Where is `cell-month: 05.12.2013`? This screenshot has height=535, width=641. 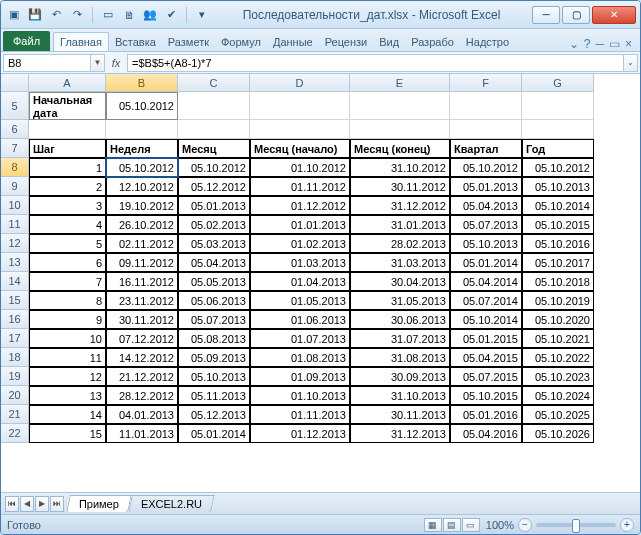 cell-month: 05.12.2013 is located at coordinates (214, 414).